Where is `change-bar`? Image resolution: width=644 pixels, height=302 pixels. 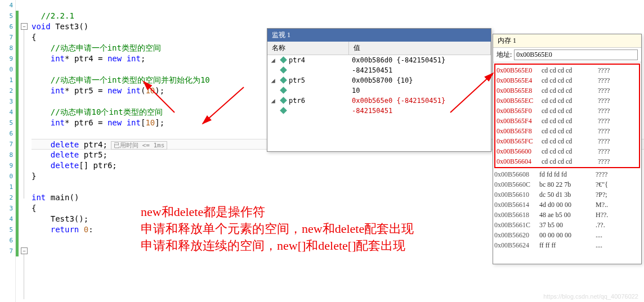
change-bar is located at coordinates (17, 151).